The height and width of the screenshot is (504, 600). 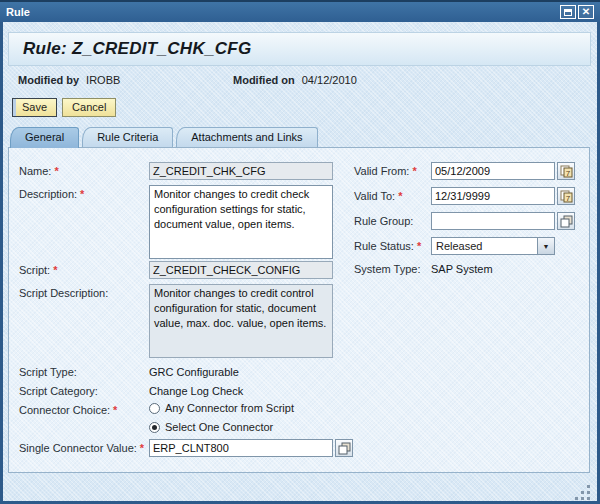 What do you see at coordinates (82, 448) in the screenshot?
I see `single-connector-value-label: Single Connector Value:*` at bounding box center [82, 448].